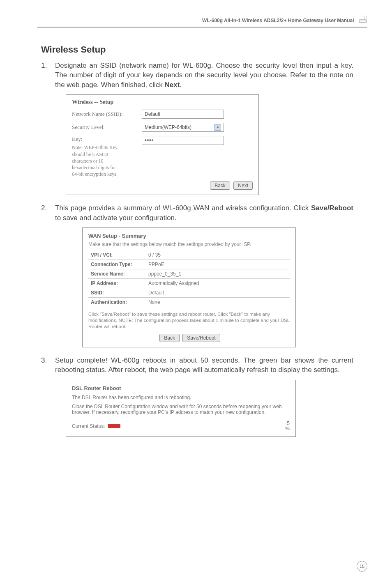 This screenshot has width=392, height=588. Describe the element at coordinates (197, 75) in the screenshot. I see `step-1: 1. Designate an SSID (network name) for …` at that location.